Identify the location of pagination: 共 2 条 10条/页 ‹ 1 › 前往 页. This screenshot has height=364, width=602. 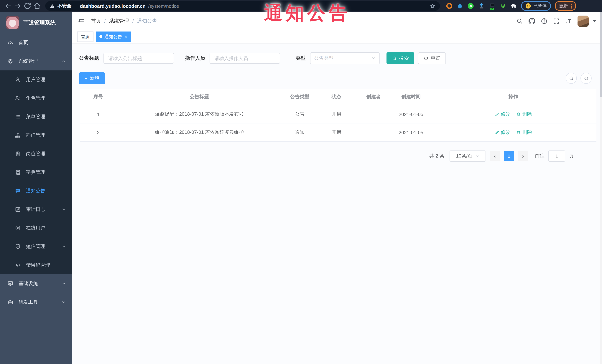
(337, 156).